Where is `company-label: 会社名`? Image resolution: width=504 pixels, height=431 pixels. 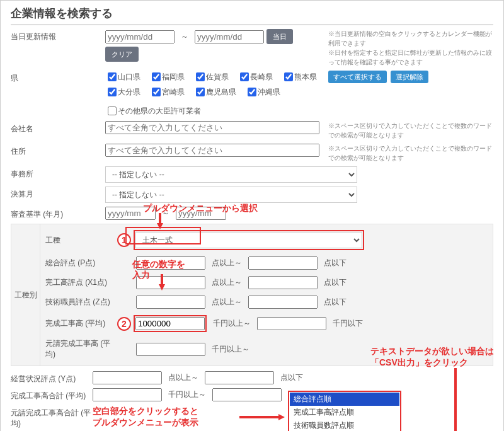 company-label: 会社名 is located at coordinates (58, 127).